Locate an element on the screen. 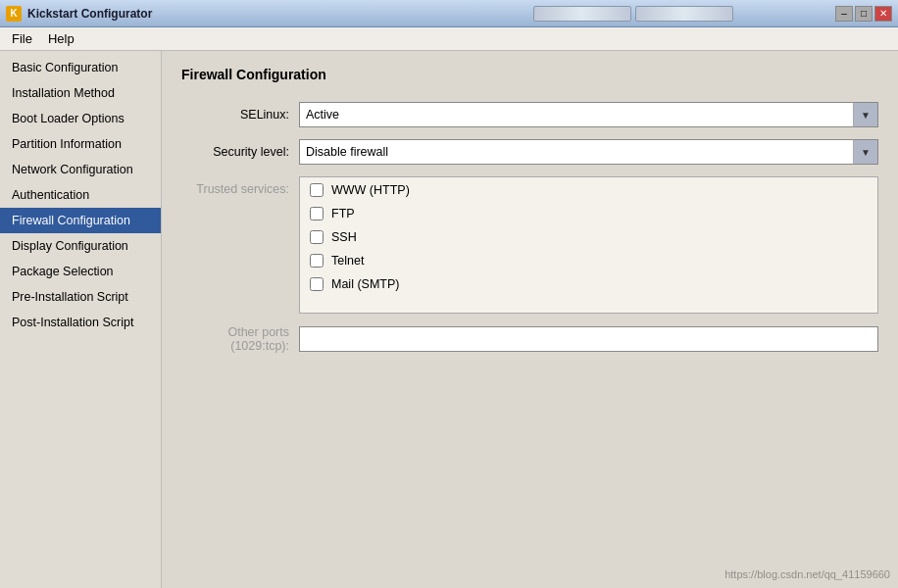  title-bar-buttons: – □ ✕ is located at coordinates (864, 14).